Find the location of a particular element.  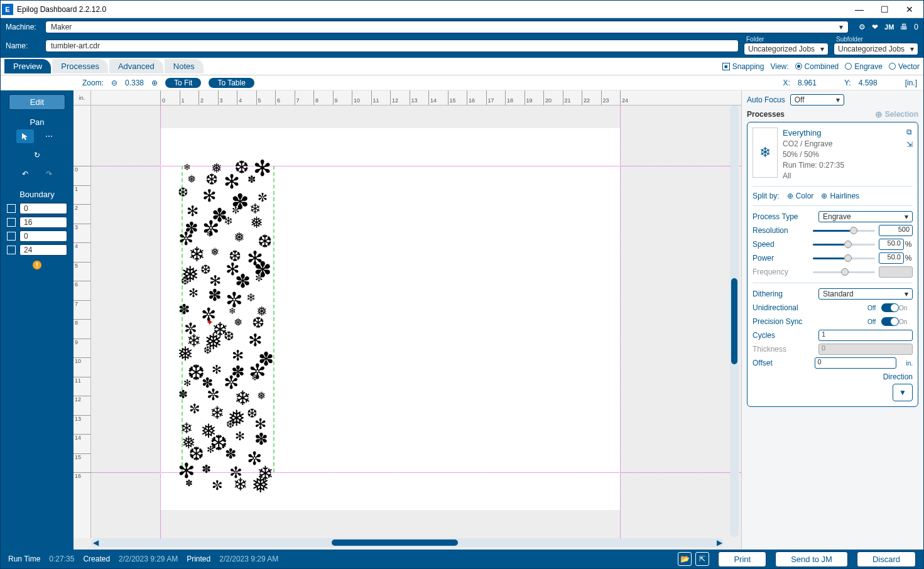

close-button: ✕ is located at coordinates (910, 9).